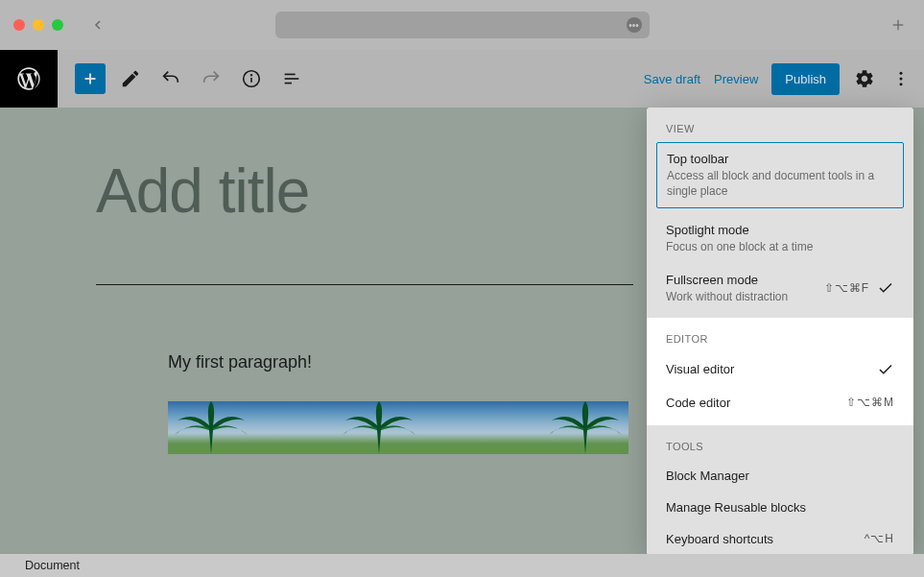 This screenshot has width=924, height=577. I want to click on new-tab-button, so click(898, 25).